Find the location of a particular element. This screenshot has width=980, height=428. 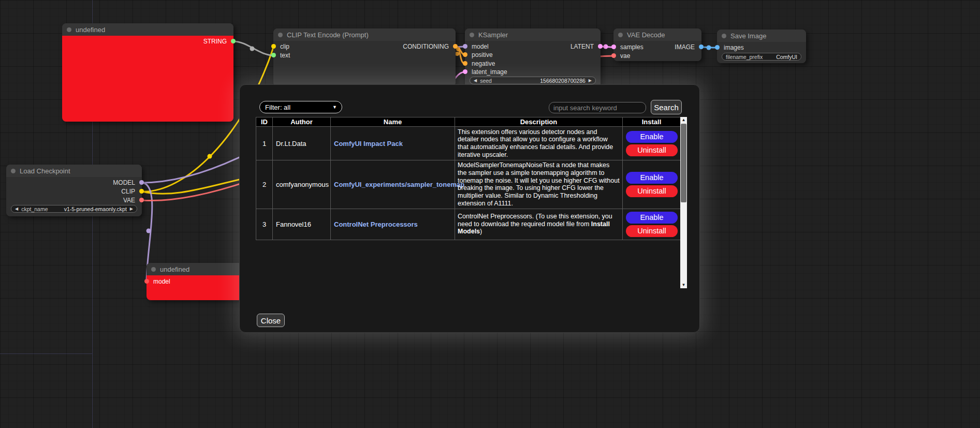

input-slot-text: text is located at coordinates (364, 55).